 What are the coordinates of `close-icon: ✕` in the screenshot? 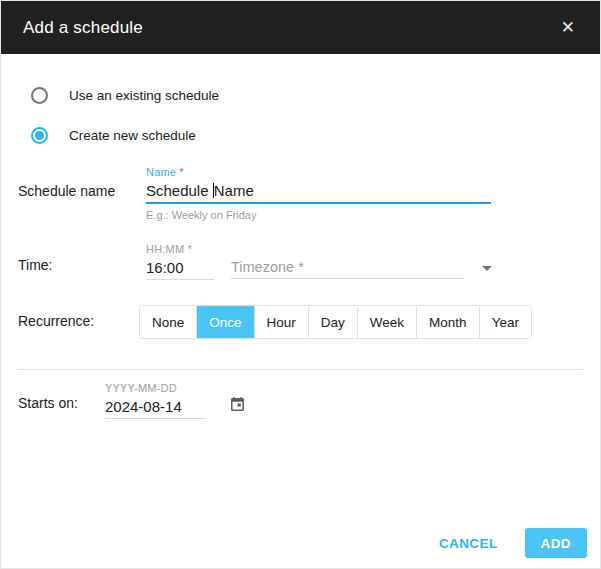 It's located at (568, 28).